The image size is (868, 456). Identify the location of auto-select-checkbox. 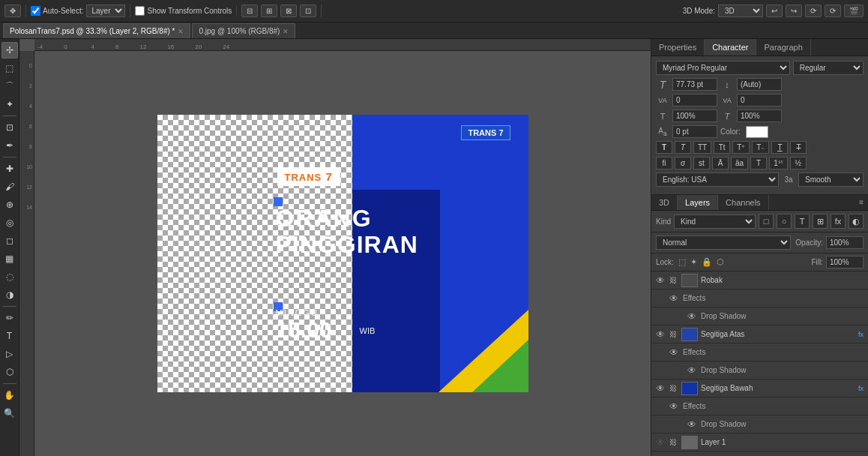
(36, 10).